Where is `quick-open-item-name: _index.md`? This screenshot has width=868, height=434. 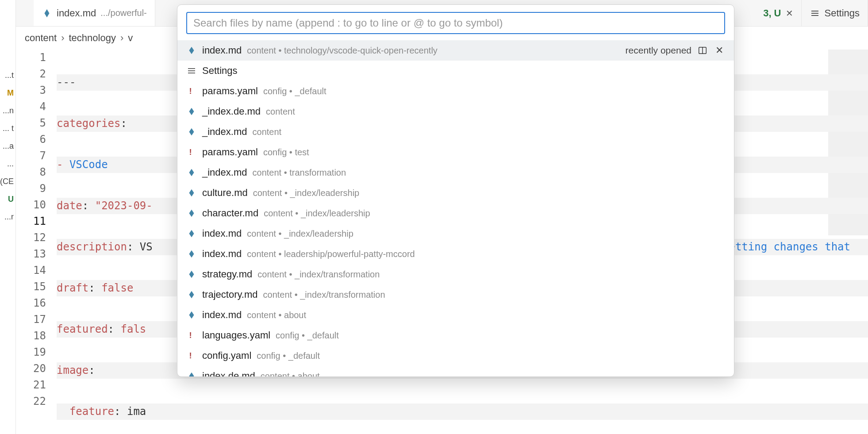 quick-open-item-name: _index.md is located at coordinates (225, 173).